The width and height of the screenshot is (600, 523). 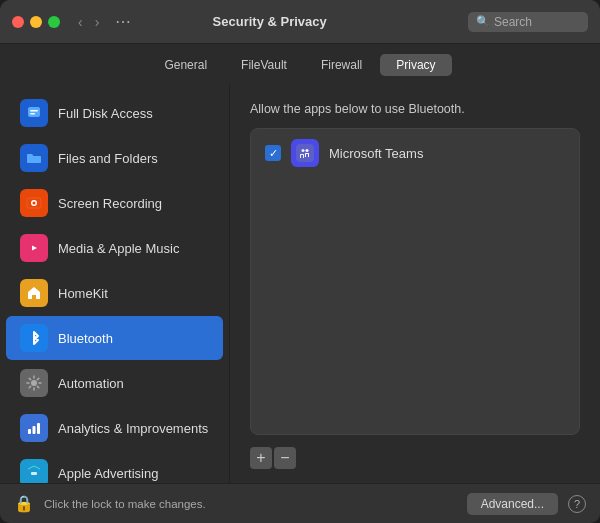 What do you see at coordinates (114, 158) in the screenshot?
I see `sidebar-item-files-and-folders: Files and Folders` at bounding box center [114, 158].